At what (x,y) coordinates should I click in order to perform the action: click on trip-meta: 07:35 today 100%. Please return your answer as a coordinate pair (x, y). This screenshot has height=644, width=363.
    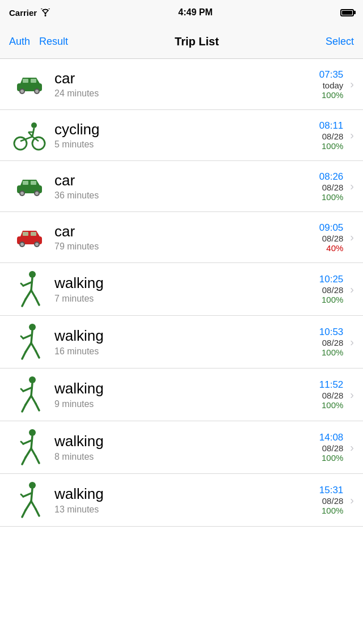
    Looking at the image, I should click on (320, 84).